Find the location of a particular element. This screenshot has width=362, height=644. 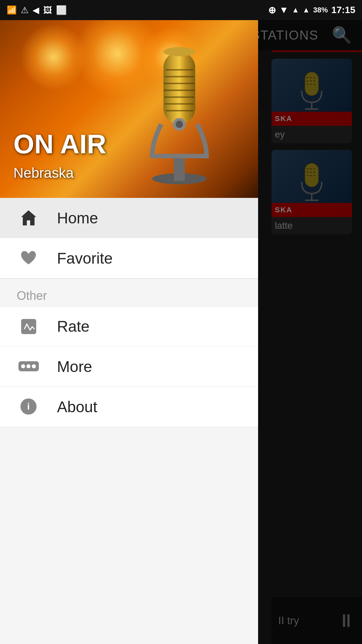

square-icon: ⬜ is located at coordinates (61, 10).